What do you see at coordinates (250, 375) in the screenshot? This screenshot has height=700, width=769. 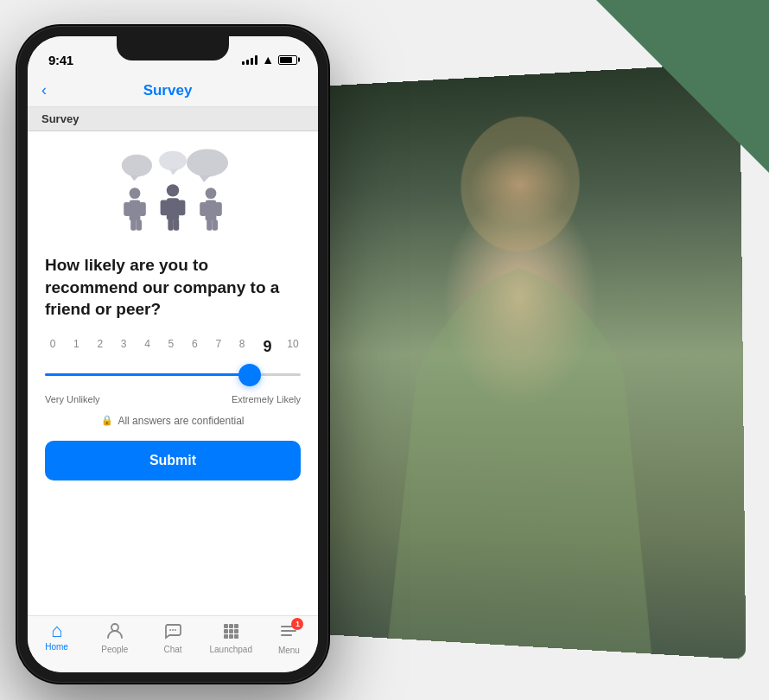 I see `slider-thumb` at bounding box center [250, 375].